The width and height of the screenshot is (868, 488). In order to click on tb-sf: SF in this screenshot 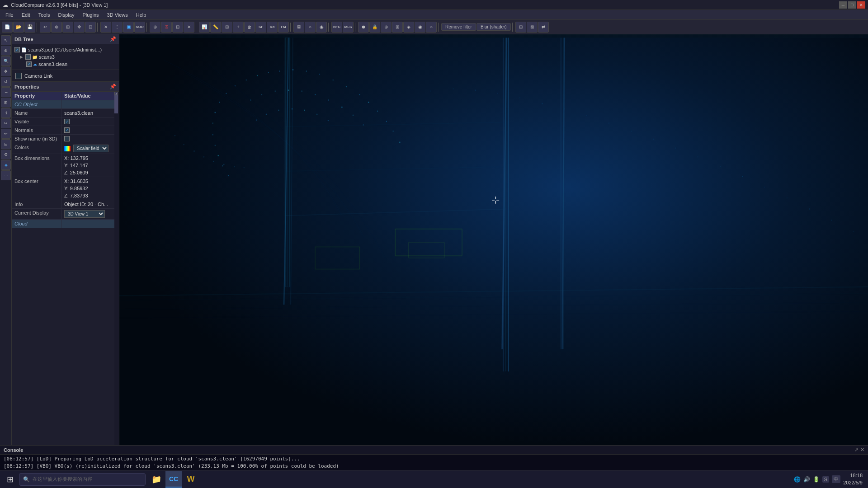, I will do `click(261, 27)`.